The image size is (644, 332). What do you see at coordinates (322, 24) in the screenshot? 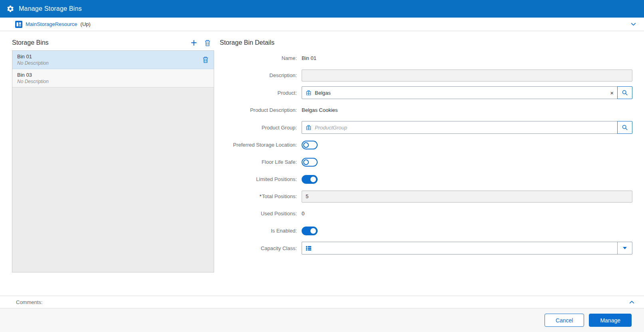
I see `breadcrumb: MainStorageResource (Up)` at bounding box center [322, 24].